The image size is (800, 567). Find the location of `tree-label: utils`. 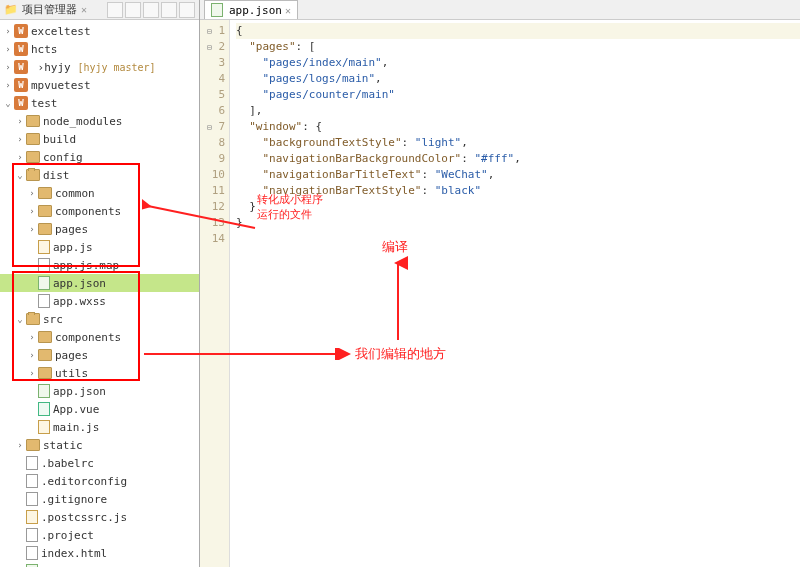

tree-label: utils is located at coordinates (72, 374).